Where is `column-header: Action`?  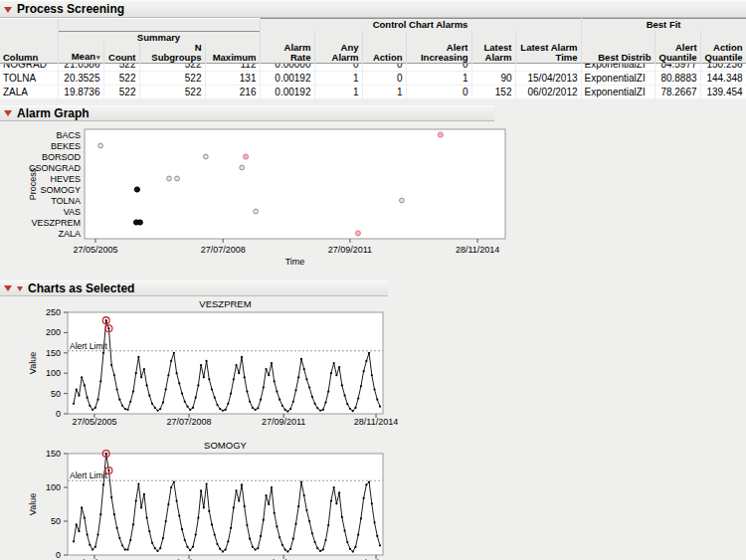 column-header: Action is located at coordinates (384, 47).